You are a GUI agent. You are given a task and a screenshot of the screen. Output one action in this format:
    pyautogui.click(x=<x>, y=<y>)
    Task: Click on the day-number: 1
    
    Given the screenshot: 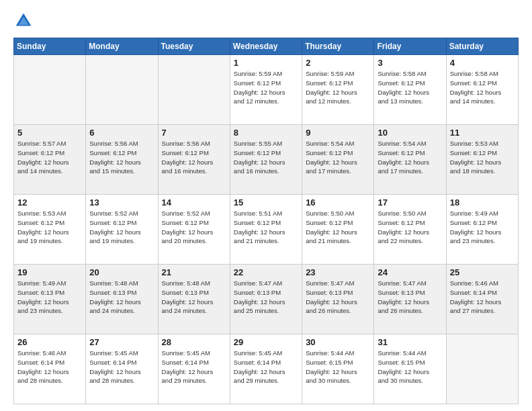 What is the action you would take?
    pyautogui.click(x=266, y=63)
    